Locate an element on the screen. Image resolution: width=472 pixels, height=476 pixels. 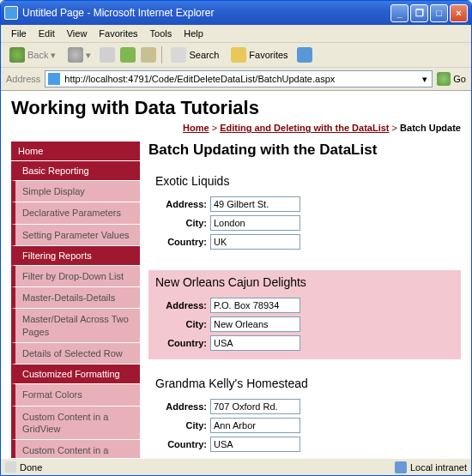
media-button is located at coordinates (305, 55).